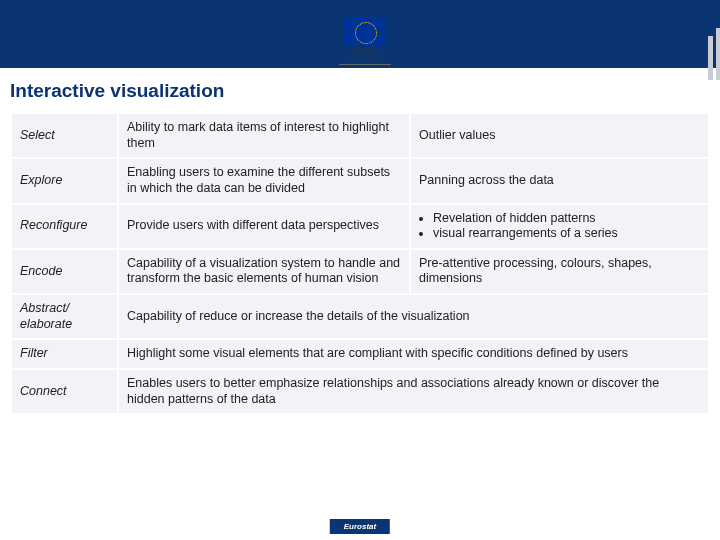  Describe the element at coordinates (64, 392) in the screenshot. I see `term-cell: Connect` at that location.